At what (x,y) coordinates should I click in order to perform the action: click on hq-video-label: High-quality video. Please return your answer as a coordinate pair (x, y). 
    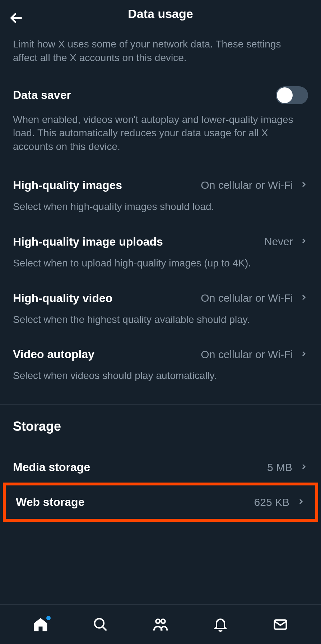
    Looking at the image, I should click on (62, 298).